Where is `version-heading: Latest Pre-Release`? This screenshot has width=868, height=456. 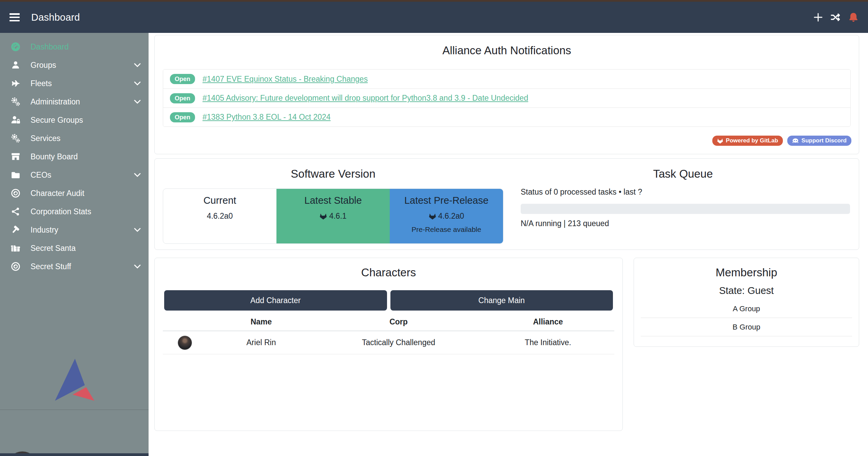 version-heading: Latest Pre-Release is located at coordinates (446, 201).